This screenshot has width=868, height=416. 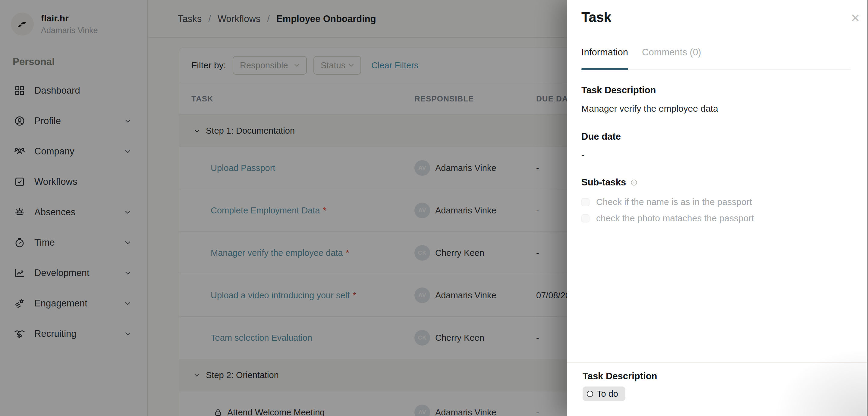 I want to click on due-date-heading: Due date, so click(x=601, y=137).